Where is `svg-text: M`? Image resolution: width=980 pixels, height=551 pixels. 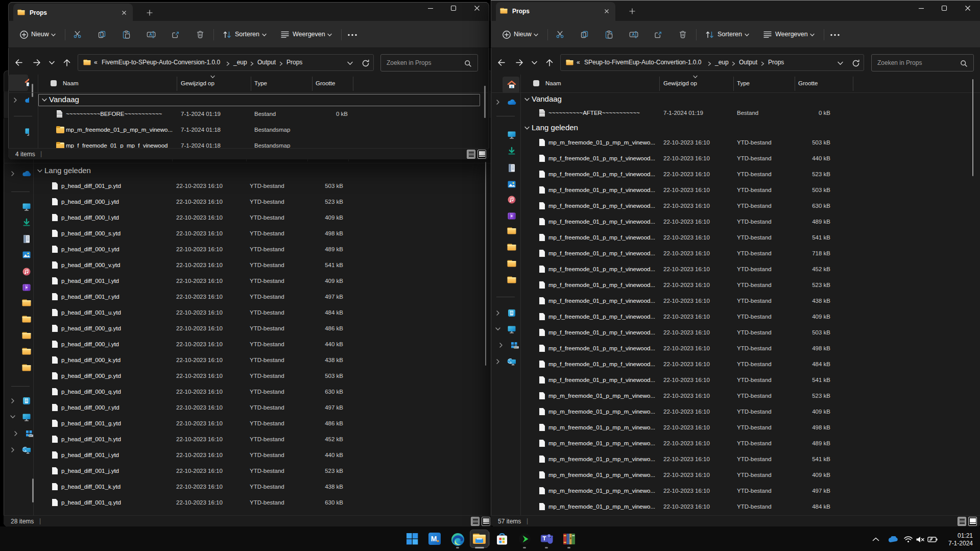
svg-text: M is located at coordinates (434, 539).